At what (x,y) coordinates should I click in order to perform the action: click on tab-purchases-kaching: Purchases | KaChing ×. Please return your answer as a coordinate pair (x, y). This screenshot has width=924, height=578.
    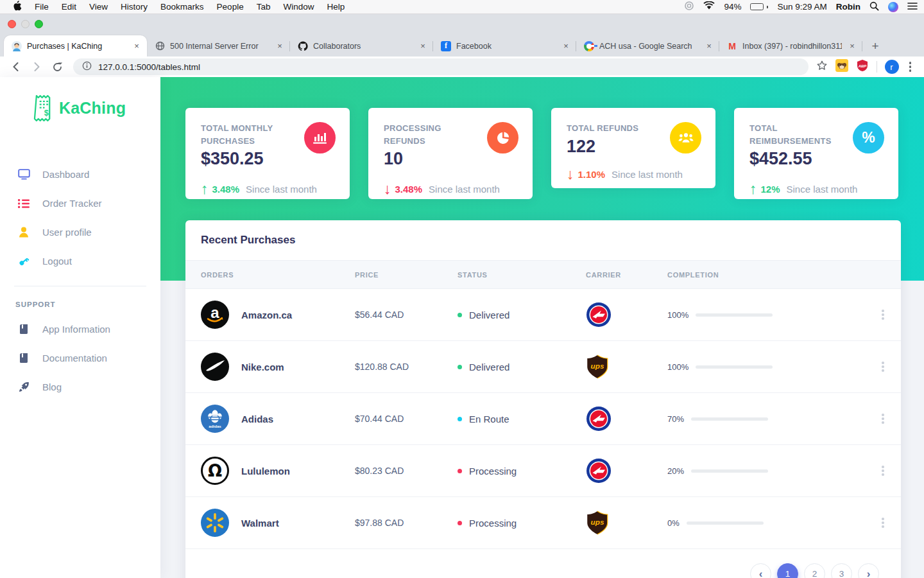
    Looking at the image, I should click on (76, 46).